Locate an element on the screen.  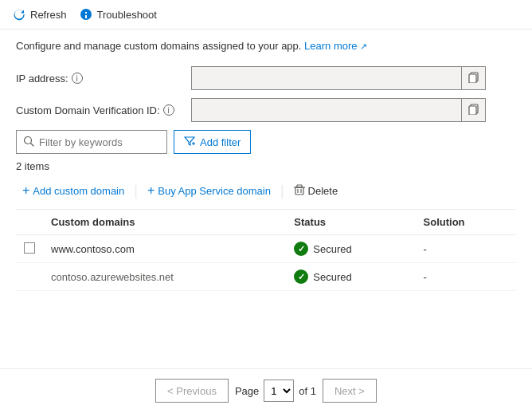
items-count: 2 items is located at coordinates (266, 166).